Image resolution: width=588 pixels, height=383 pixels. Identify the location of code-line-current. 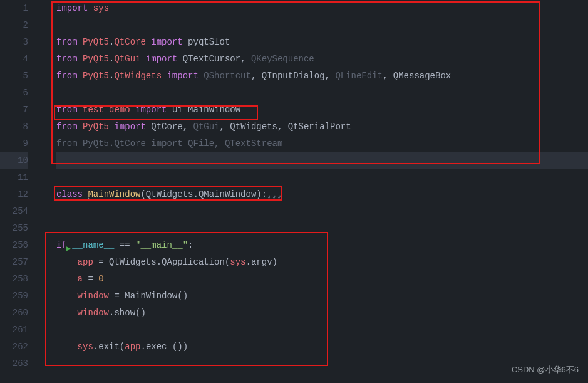
(322, 160).